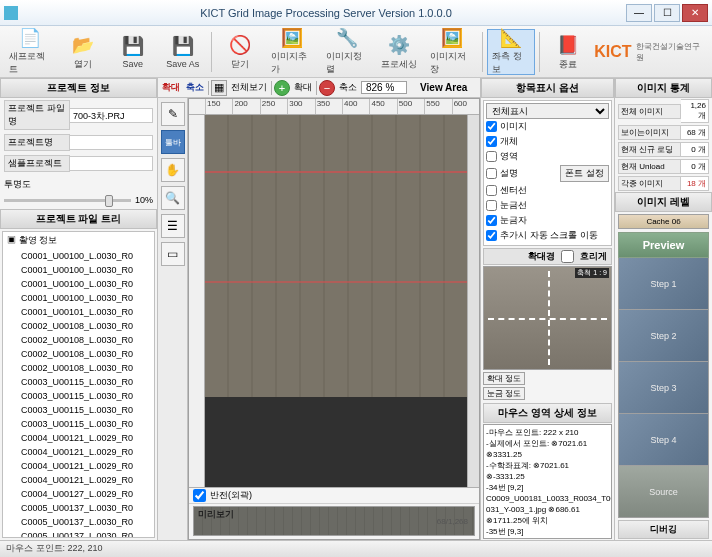 This screenshot has height=557, width=712. I want to click on processing-button: ⚙️프로세싱, so click(399, 52).